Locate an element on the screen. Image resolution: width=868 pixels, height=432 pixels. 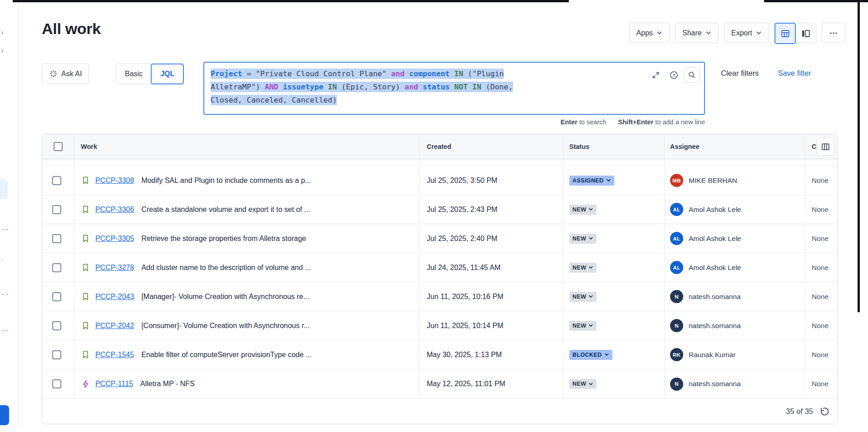
ask-ai-button: Ask AI is located at coordinates (65, 74).